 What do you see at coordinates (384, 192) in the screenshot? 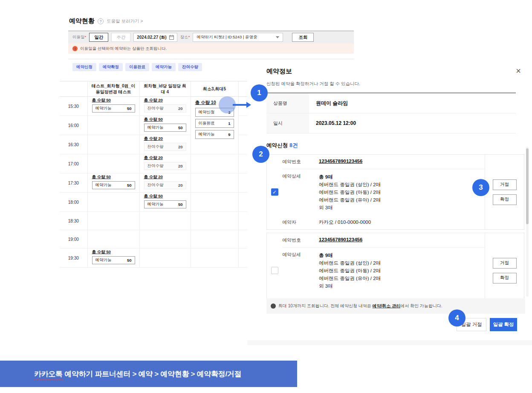
I see `reservation-detail-row: 예약상세총 9매에버랜드 종일권 (성인) / 2매에버랜드 종일권 (아동) …` at bounding box center [384, 192].